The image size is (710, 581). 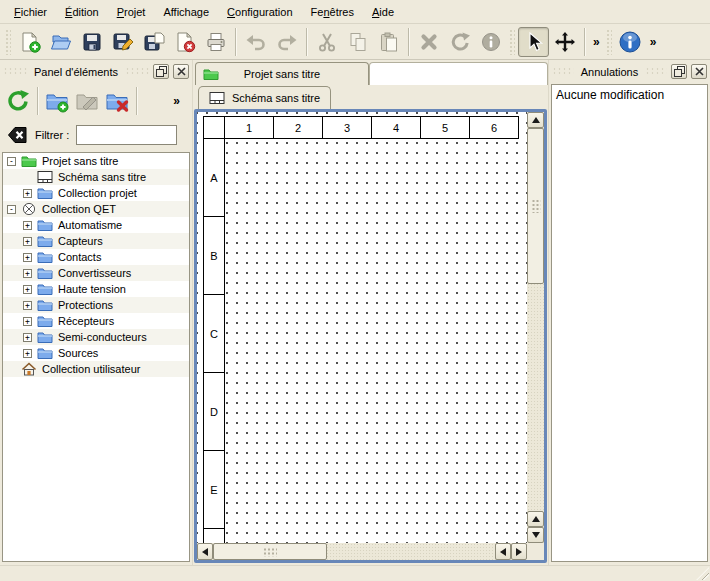 What do you see at coordinates (96, 161) in the screenshot?
I see `tree-item-projet-sans-titre: - Projet sans titre` at bounding box center [96, 161].